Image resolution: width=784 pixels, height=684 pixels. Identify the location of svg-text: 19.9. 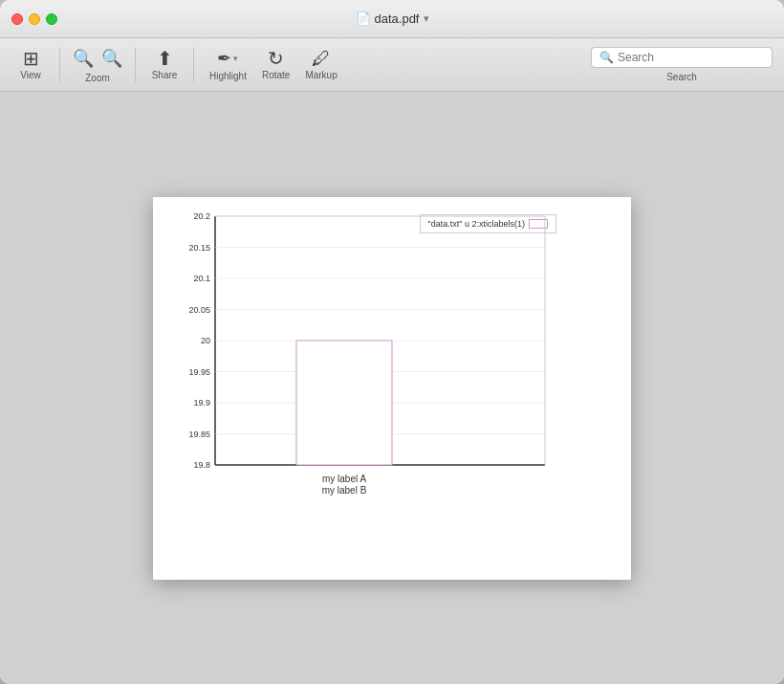
(202, 403).